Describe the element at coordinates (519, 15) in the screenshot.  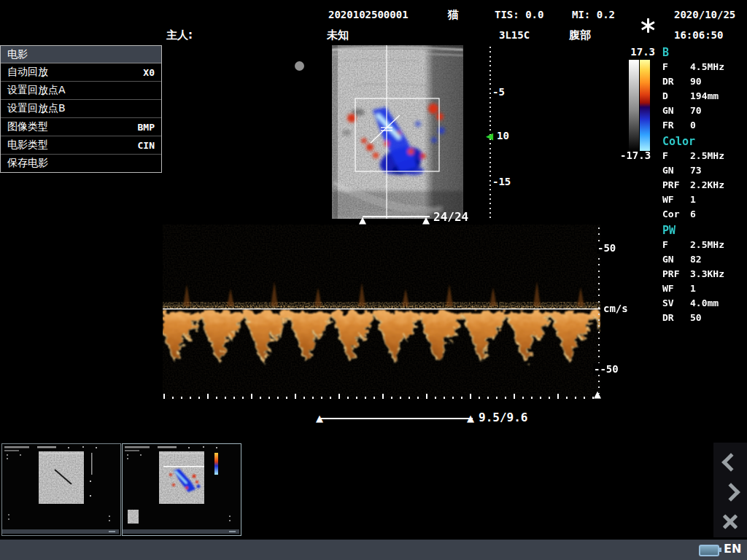
I see `tis-readout: TIS: 0.0` at that location.